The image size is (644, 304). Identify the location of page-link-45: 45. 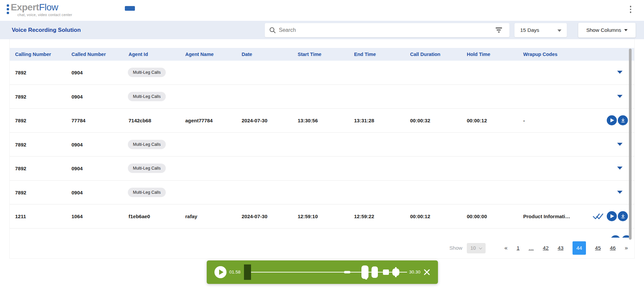
(598, 248).